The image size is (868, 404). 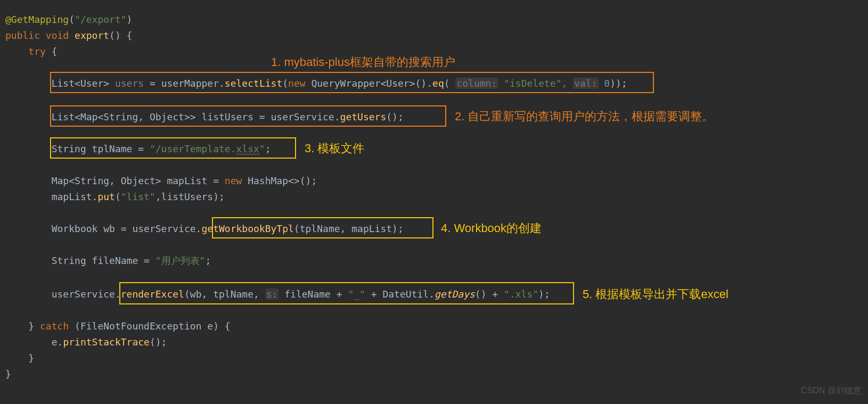 I want to click on annotation-5: 5. 根据模板导出并下载excel, so click(x=656, y=294).